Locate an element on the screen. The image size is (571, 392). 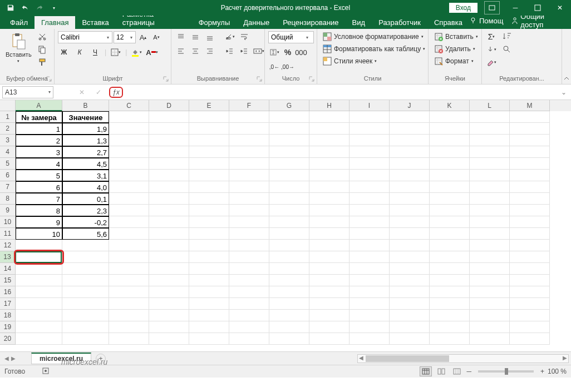
italic-button: К is located at coordinates (80, 52).